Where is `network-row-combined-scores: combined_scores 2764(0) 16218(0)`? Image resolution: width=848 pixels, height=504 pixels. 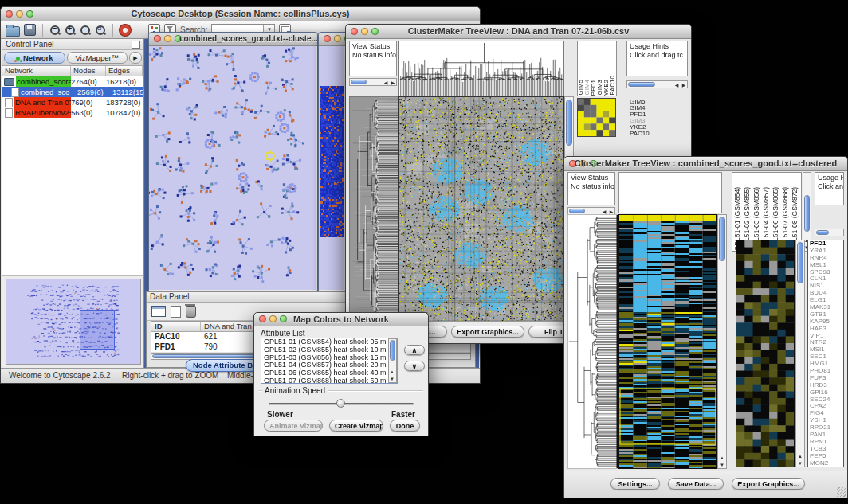 network-row-combined-scores: combined_scores 2764(0) 16218(0) is located at coordinates (73, 81).